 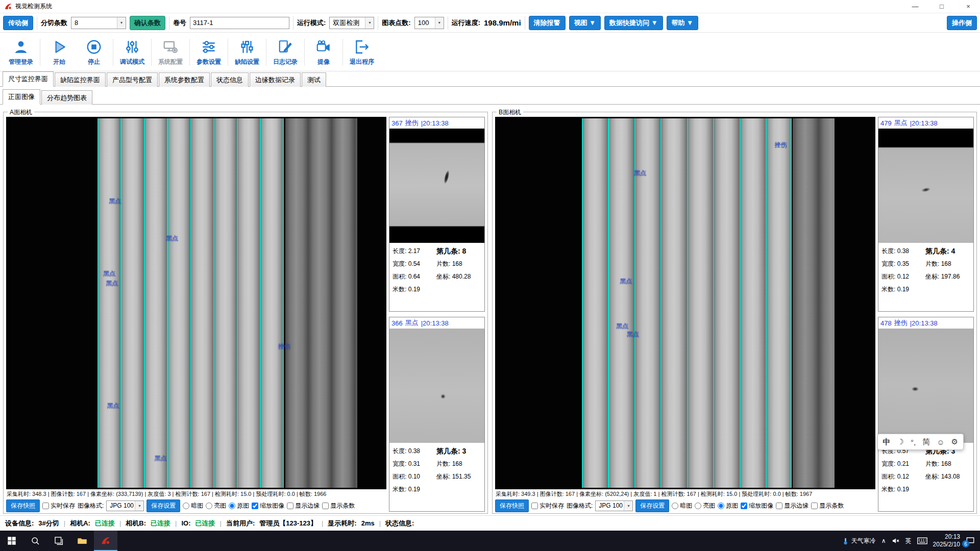 What do you see at coordinates (247, 52) in the screenshot?
I see `defect-settings-button: 缺陷设置` at bounding box center [247, 52].